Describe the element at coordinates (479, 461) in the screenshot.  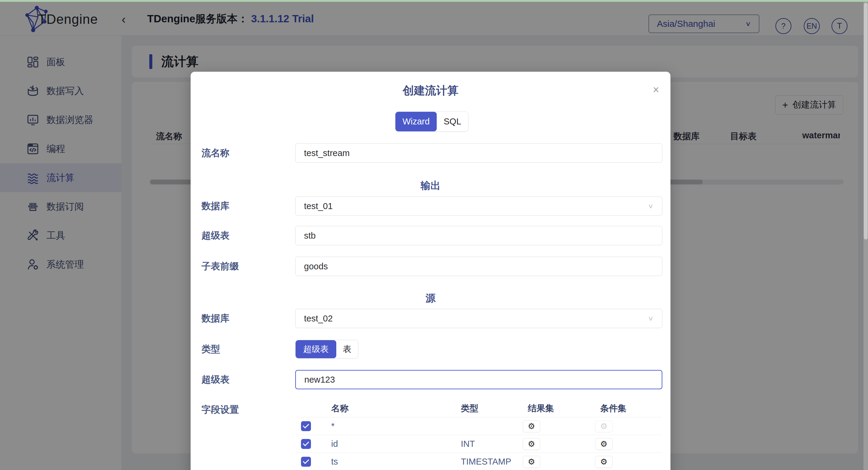
I see `field-row-ts: ts TIMESTAMP ⚙ ⚙` at that location.